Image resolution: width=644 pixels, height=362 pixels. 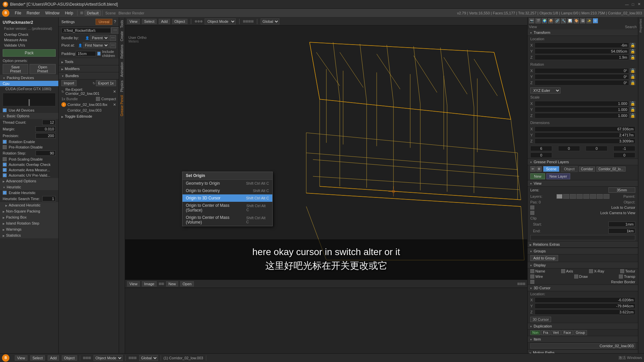 I want to click on packing-box-header: Packing Box, so click(x=29, y=217).